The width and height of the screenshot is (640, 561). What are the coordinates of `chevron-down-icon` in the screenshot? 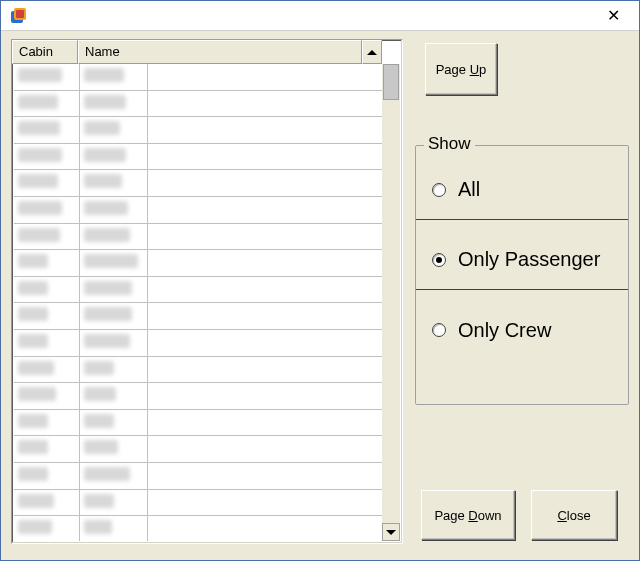 It's located at (391, 532).